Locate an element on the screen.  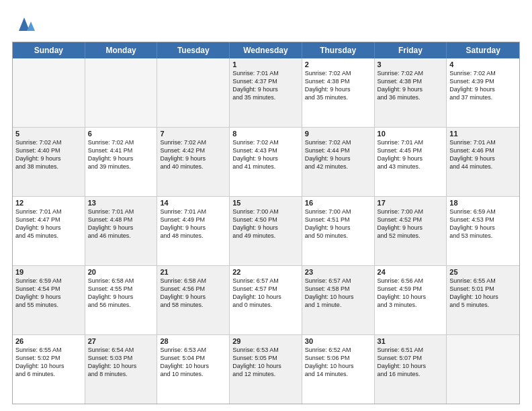
day-cell-16: 16Sunrise: 7:00 AM Sunset: 4:51 PM Dayli… is located at coordinates (339, 231).